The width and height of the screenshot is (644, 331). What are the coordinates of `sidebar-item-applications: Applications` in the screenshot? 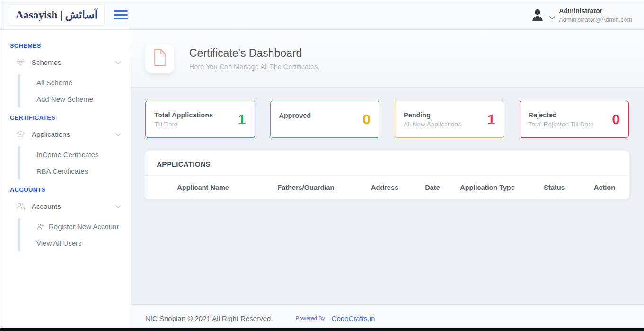 It's located at (65, 134).